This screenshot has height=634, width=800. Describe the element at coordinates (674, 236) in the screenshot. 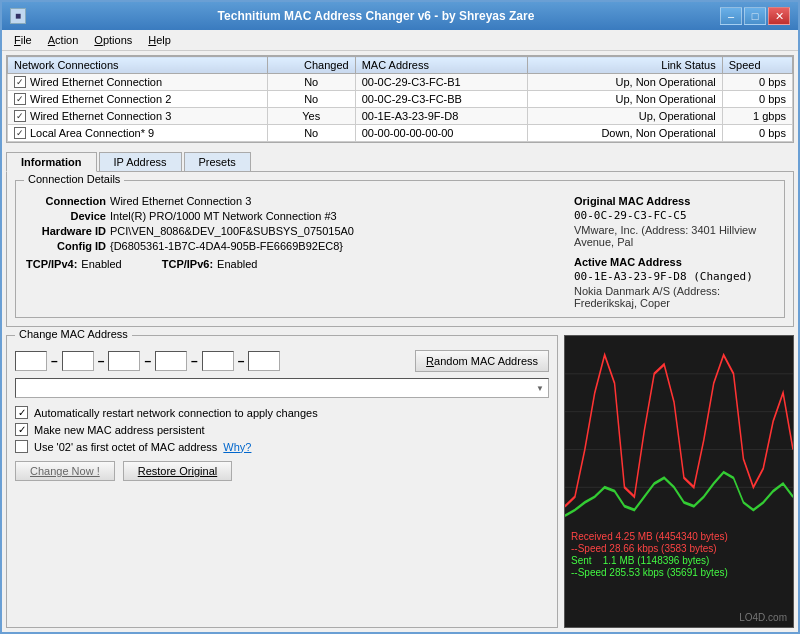

I see `orig-mac-vendor: VMware, Inc. (Address: 3401 Hillview Ave…` at that location.